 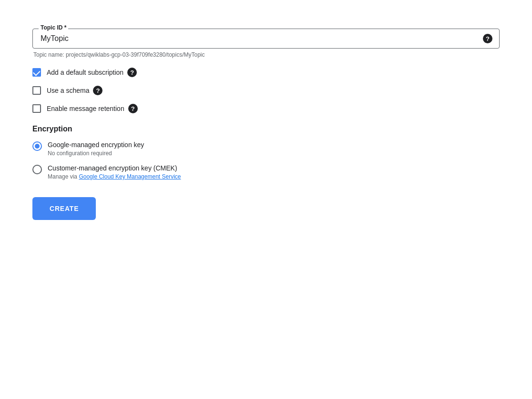 I want to click on message-retention-help-icon: ?, so click(x=133, y=109).